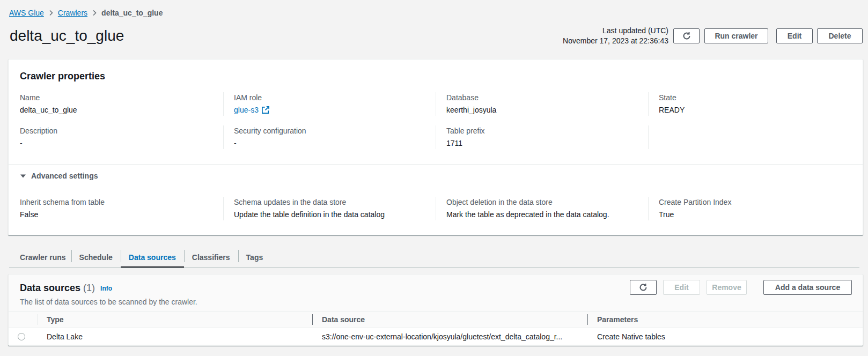 This screenshot has width=868, height=356. What do you see at coordinates (436, 71) in the screenshot?
I see `crawler-properties-title: Crawler properties` at bounding box center [436, 71].